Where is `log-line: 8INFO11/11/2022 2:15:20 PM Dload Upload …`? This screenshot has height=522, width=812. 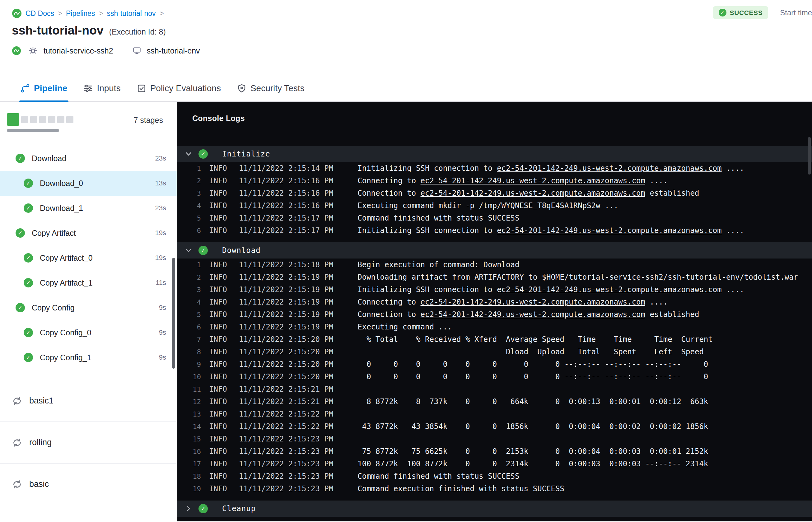 log-line: 8INFO11/11/2022 2:15:20 PM Dload Upload … is located at coordinates (494, 352).